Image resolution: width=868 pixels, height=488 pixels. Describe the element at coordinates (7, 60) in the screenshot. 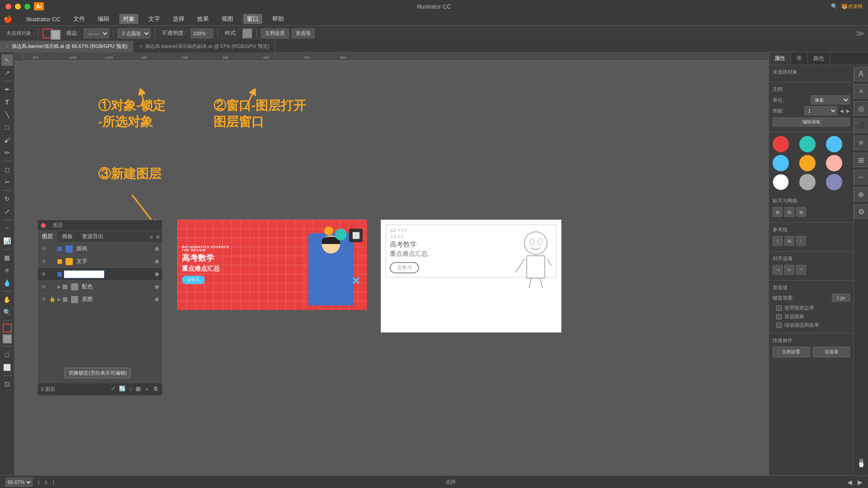

I see `selection-tool: ↖` at that location.